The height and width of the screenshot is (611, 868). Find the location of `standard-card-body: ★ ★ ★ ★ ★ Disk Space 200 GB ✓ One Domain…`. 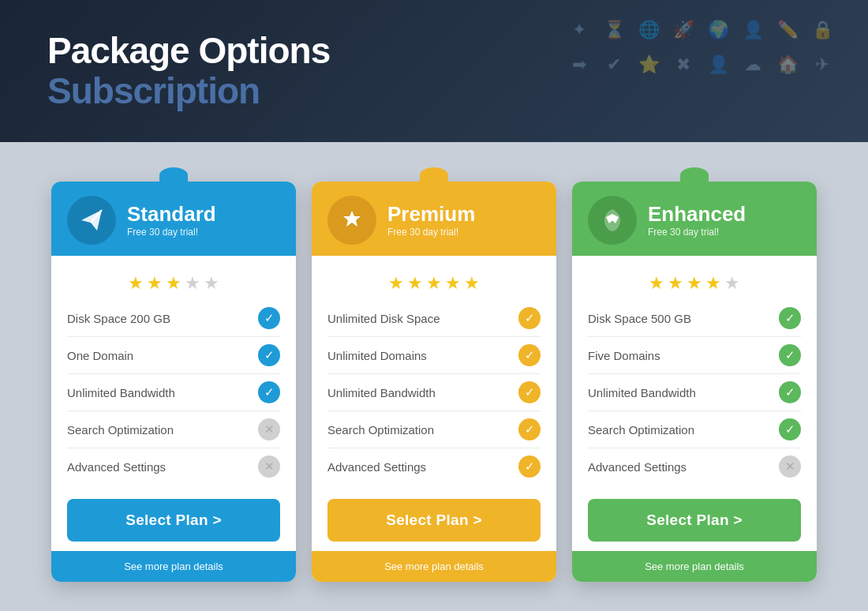

standard-card-body: ★ ★ ★ ★ ★ Disk Space 200 GB ✓ One Domain… is located at coordinates (174, 370).